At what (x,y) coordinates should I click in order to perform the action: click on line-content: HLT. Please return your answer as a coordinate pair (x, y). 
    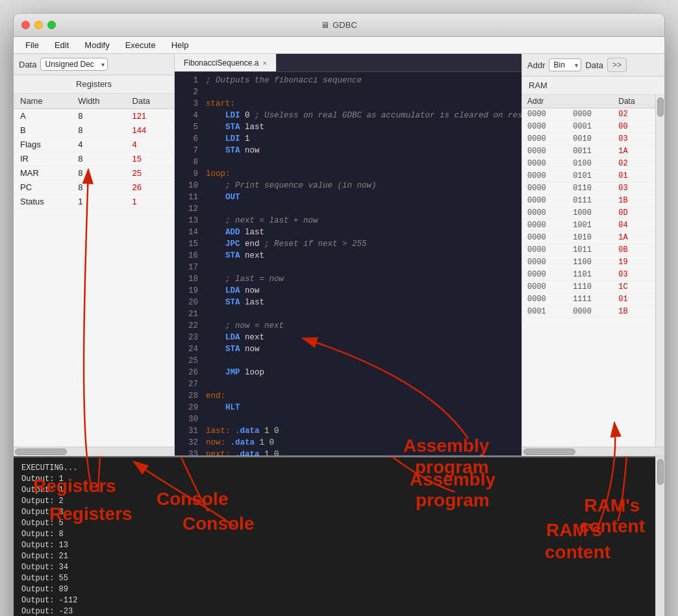
    Looking at the image, I should click on (223, 408).